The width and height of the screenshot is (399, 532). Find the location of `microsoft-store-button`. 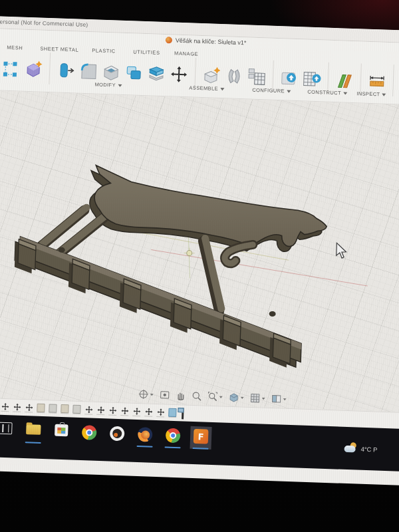

microsoft-store-button is located at coordinates (61, 432).